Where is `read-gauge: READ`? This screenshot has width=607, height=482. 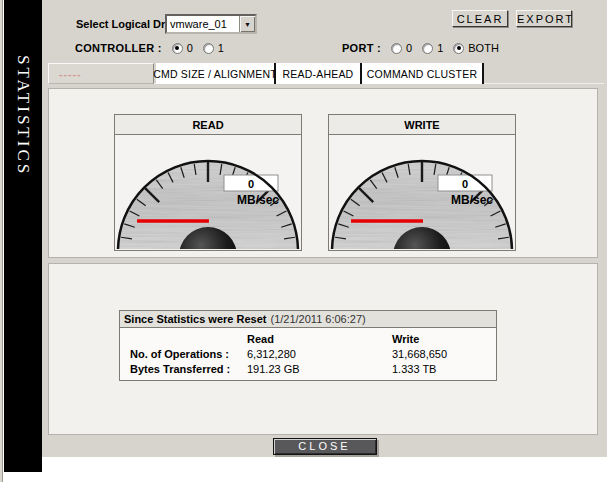 read-gauge: READ is located at coordinates (208, 182).